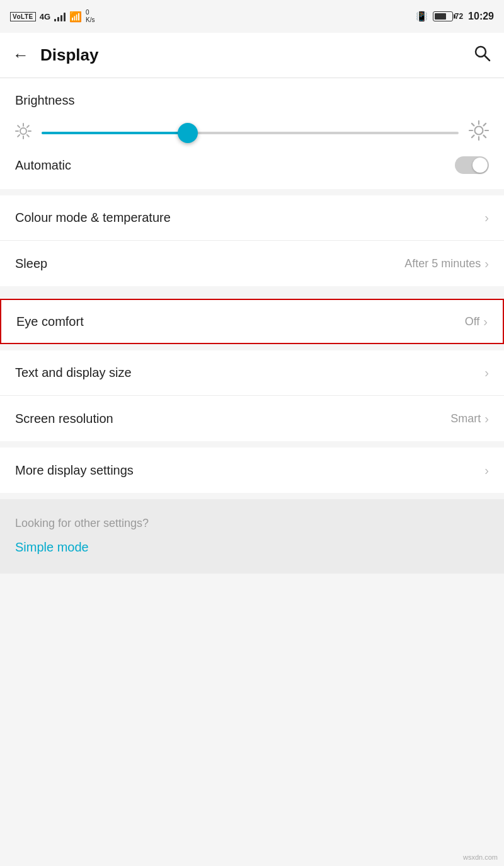 This screenshot has width=504, height=866. What do you see at coordinates (23, 16) in the screenshot?
I see `volte-badge: VoLTE` at bounding box center [23, 16].